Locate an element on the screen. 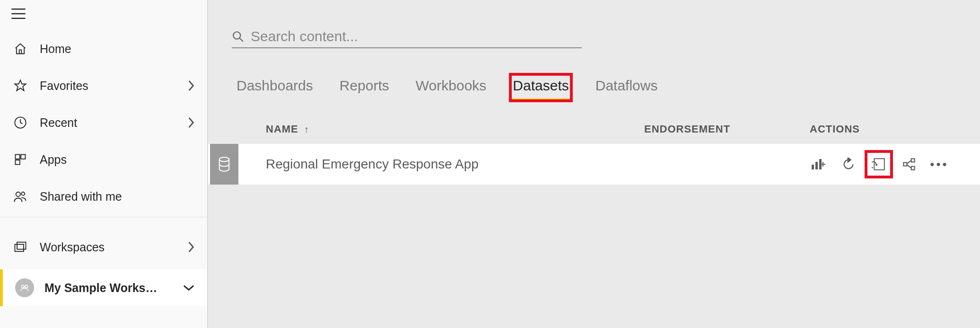 The image size is (980, 328). workspaces-icon is located at coordinates (20, 247).